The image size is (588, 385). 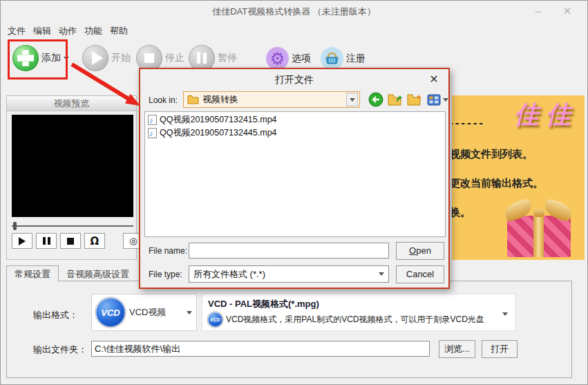 I want to click on video-preview-panel: 视频预览 Ω ◎, so click(x=72, y=178).